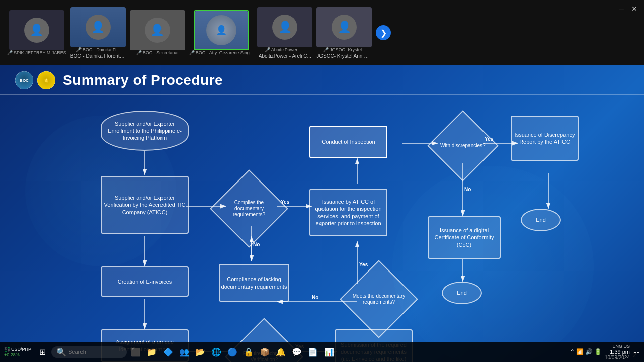  What do you see at coordinates (145, 131) in the screenshot?
I see `node-supplier-enrollment-text: Supplier and/or Exporter Enrollment to t…` at bounding box center [145, 131].